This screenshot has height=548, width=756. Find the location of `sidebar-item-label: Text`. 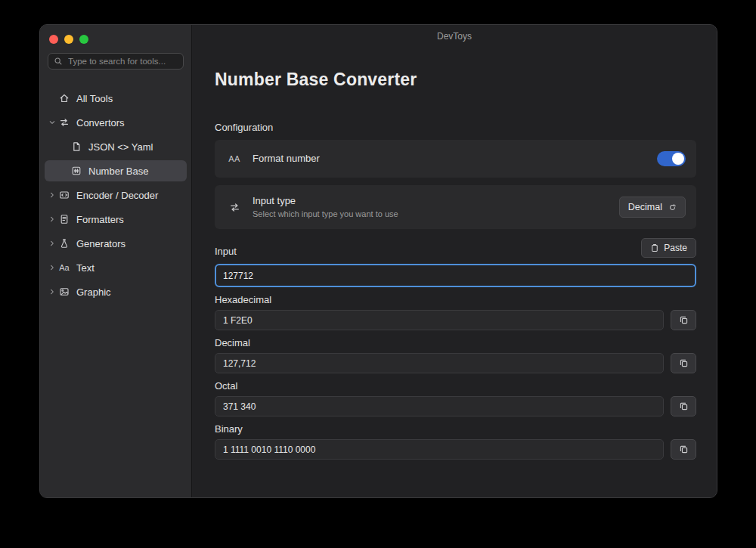

sidebar-item-label: Text is located at coordinates (85, 268).